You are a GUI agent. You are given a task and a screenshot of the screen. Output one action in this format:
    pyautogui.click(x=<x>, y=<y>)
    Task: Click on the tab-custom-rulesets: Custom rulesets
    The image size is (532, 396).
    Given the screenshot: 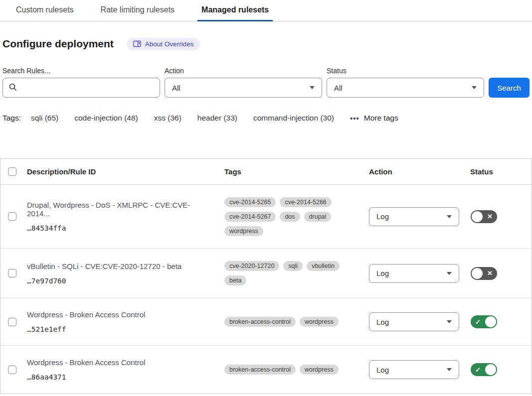 What is the action you would take?
    pyautogui.click(x=45, y=11)
    